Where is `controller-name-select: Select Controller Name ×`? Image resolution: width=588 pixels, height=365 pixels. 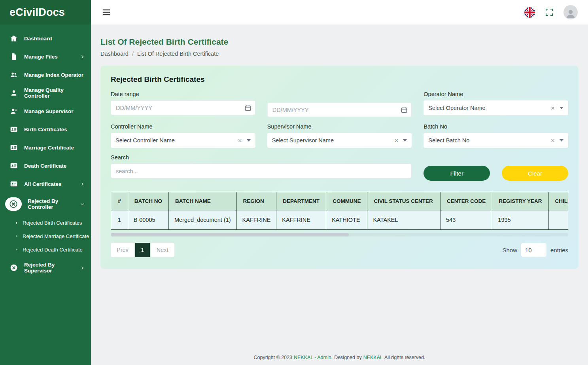 controller-name-select: Select Controller Name × is located at coordinates (183, 140).